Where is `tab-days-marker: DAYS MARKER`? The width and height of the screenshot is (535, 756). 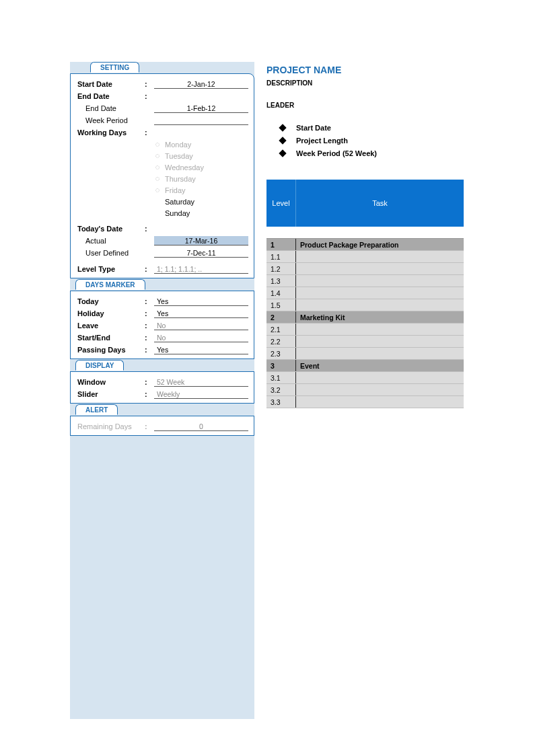 tab-days-marker: DAYS MARKER is located at coordinates (162, 285).